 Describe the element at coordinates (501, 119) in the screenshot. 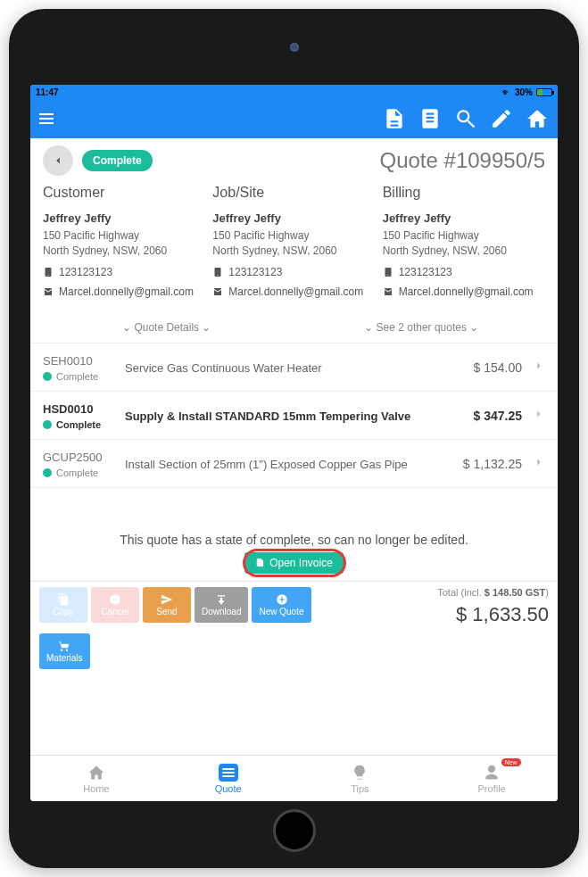

I see `edit-icon` at that location.